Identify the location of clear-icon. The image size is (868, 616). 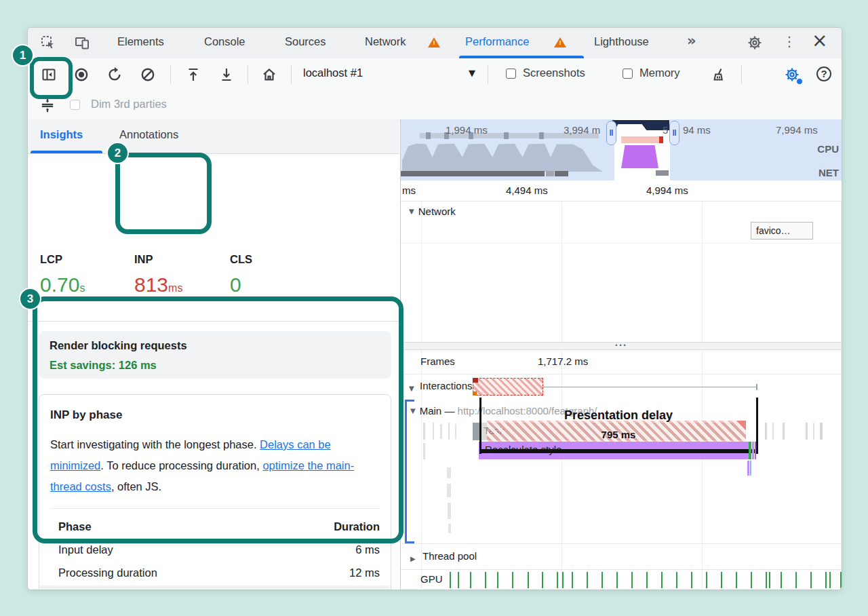
(148, 75).